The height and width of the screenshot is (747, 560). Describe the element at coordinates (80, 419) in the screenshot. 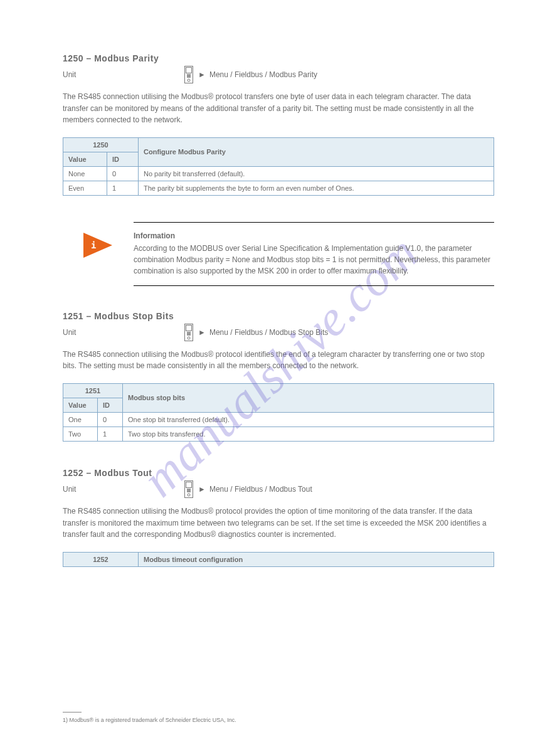

I see `cell-value: One` at that location.